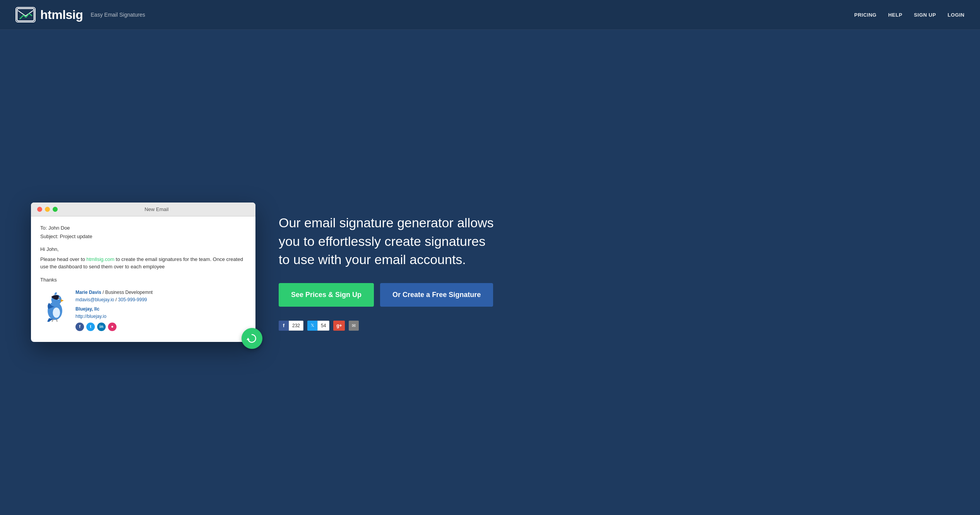 The height and width of the screenshot is (515, 980). What do you see at coordinates (354, 326) in the screenshot?
I see `email-share: ✉` at bounding box center [354, 326].